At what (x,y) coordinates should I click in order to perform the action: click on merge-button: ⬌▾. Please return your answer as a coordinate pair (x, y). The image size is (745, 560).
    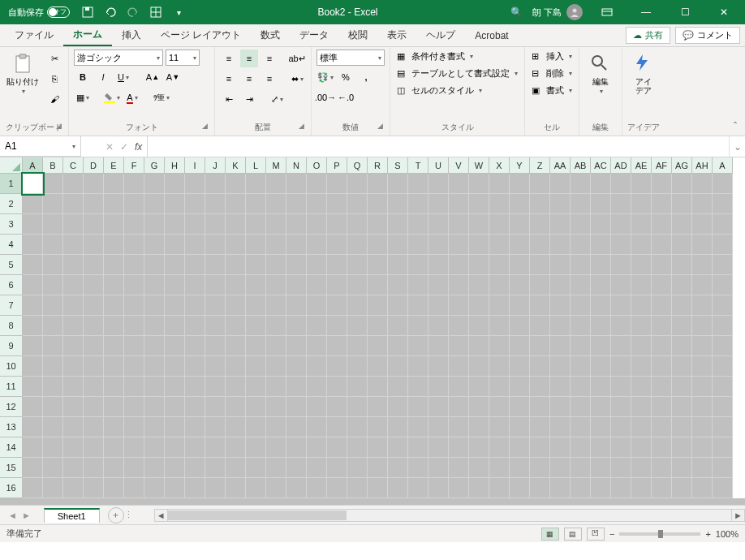
    Looking at the image, I should click on (297, 79).